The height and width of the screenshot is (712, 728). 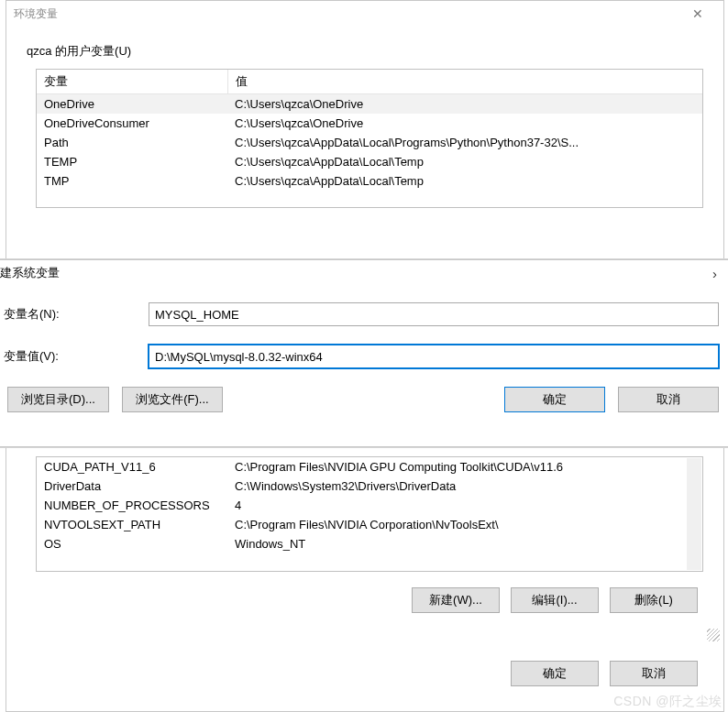 I want to click on col-header-name: 变量, so click(x=132, y=82).